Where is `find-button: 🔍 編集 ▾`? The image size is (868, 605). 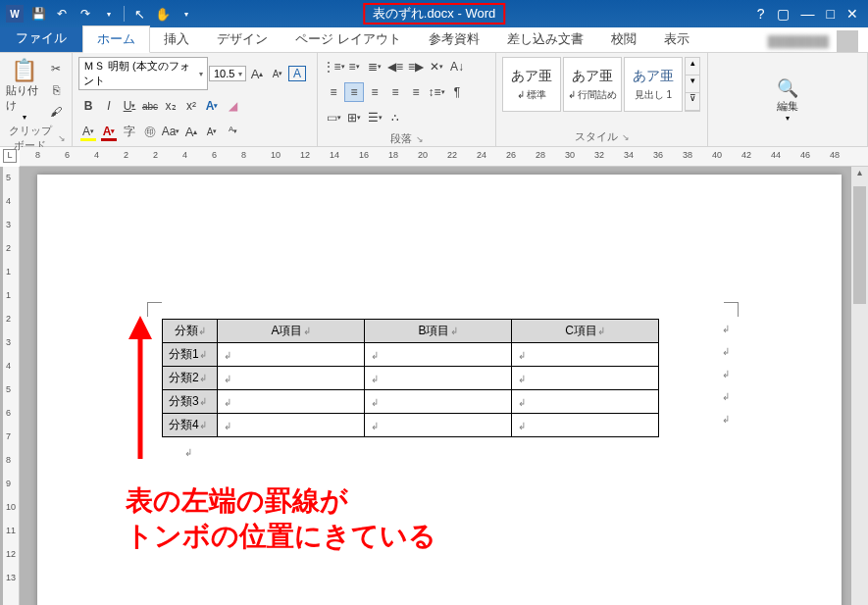
find-button: 🔍 編集 ▾ is located at coordinates (788, 100).